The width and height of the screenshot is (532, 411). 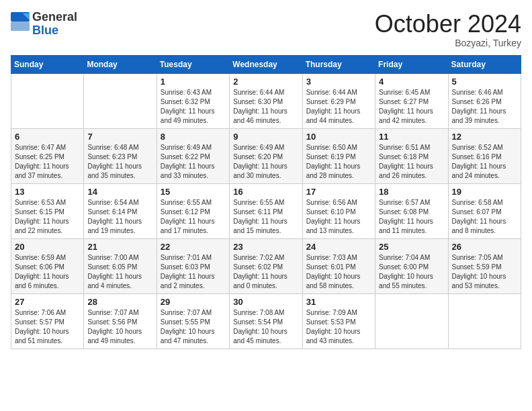 I want to click on day-number: 5, so click(x=485, y=82).